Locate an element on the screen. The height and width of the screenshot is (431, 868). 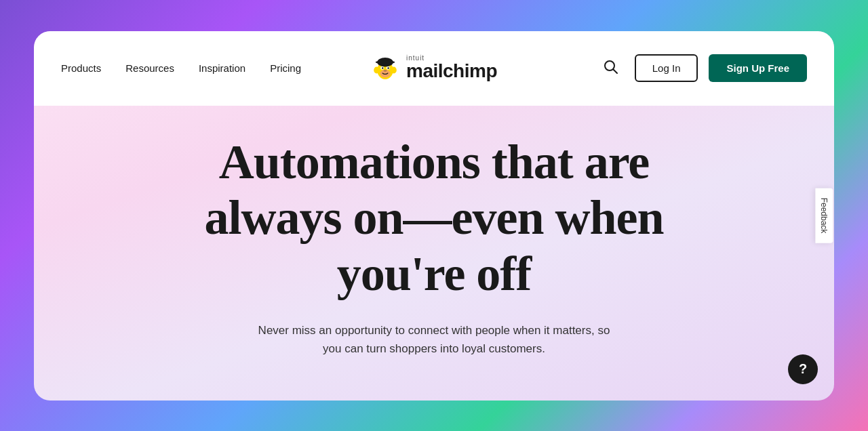
logo-container: intuit mailchimp is located at coordinates (434, 68).